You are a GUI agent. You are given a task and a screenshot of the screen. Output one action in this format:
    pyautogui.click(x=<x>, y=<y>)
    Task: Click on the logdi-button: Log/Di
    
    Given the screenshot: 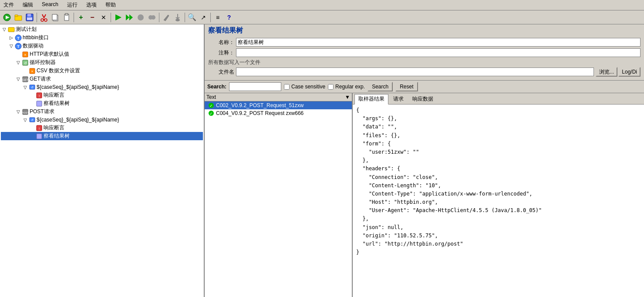 What is the action you would take?
    pyautogui.click(x=630, y=72)
    